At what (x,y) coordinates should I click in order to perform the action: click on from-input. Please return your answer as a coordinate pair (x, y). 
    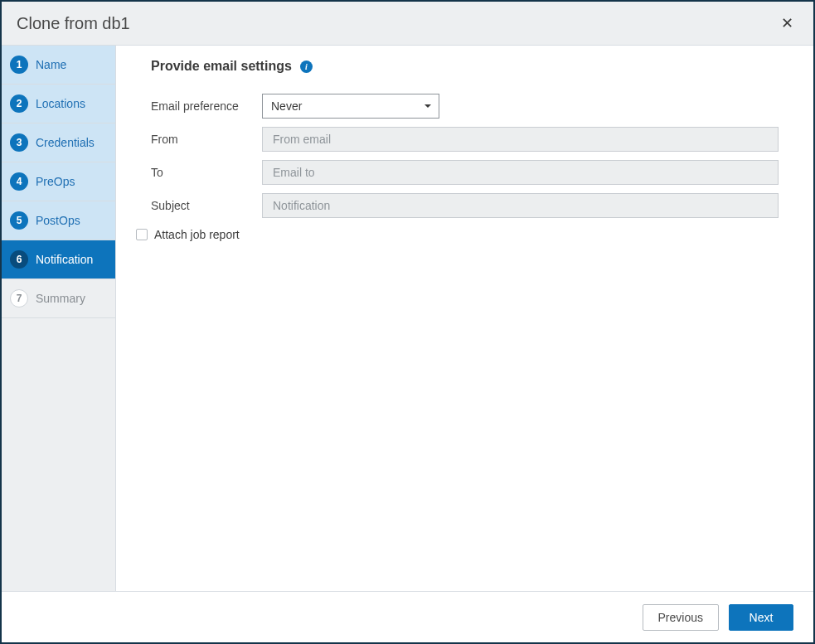
    Looking at the image, I should click on (521, 139).